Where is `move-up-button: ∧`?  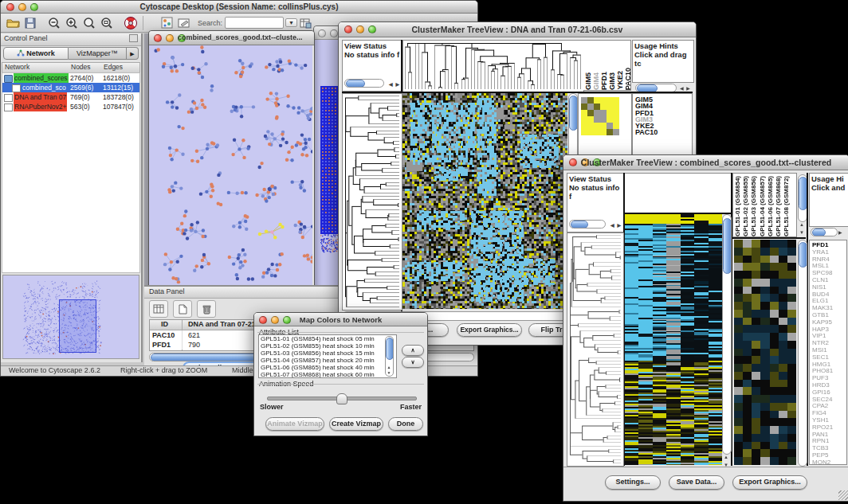 move-up-button: ∧ is located at coordinates (413, 350).